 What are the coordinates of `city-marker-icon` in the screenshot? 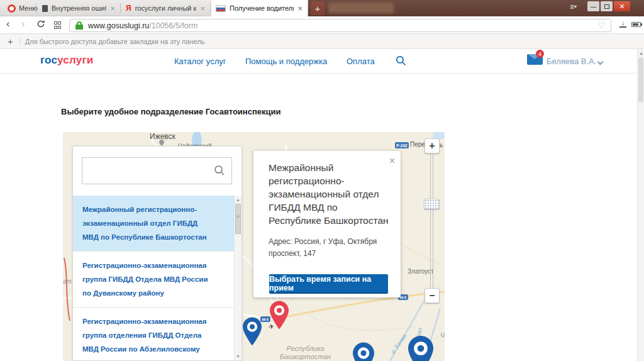 It's located at (162, 143).